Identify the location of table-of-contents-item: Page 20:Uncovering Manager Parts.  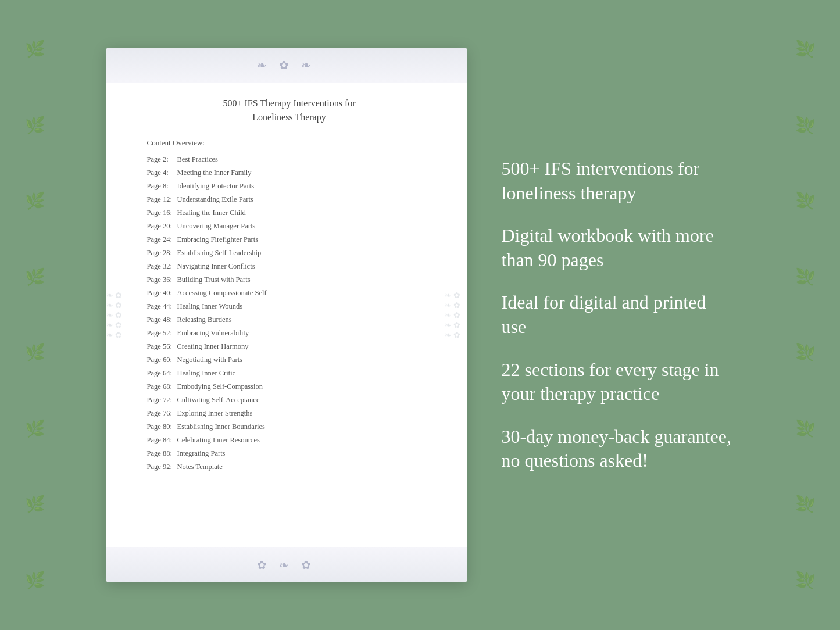
(289, 226).